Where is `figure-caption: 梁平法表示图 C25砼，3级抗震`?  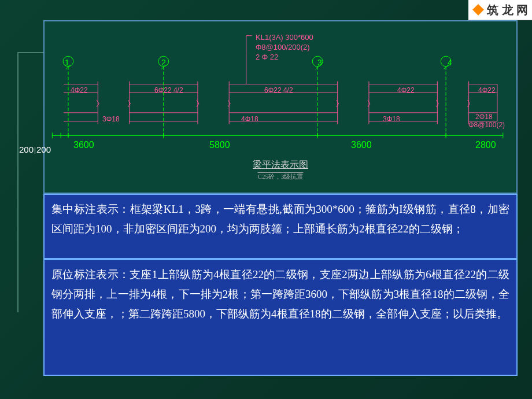 figure-caption: 梁平法表示图 C25砼，3级抗震 is located at coordinates (280, 170).